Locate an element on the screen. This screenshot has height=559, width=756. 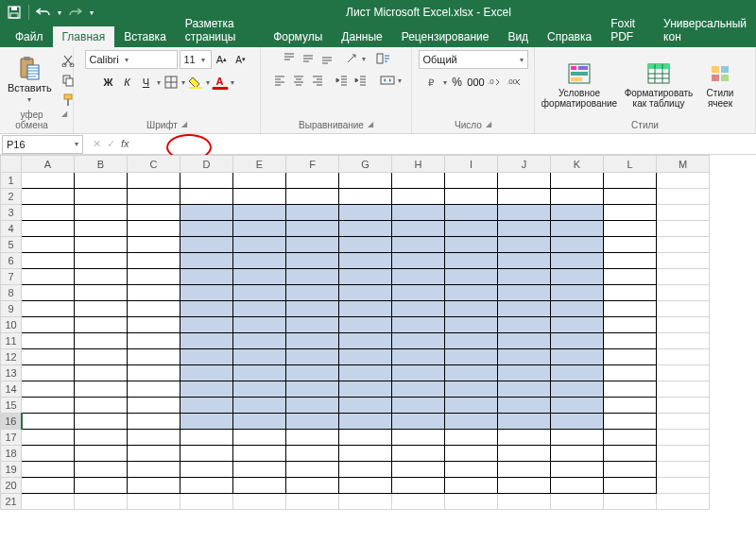
row-header: 7 is located at coordinates (11, 278).